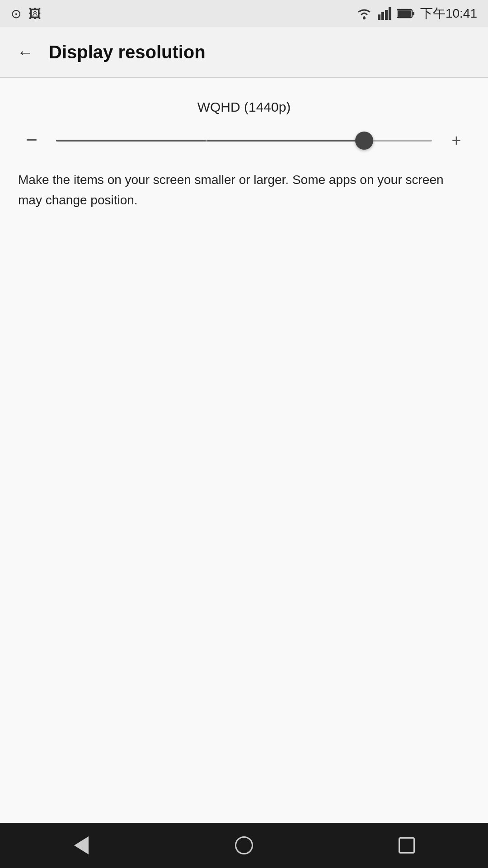 The image size is (488, 868). Describe the element at coordinates (364, 141) in the screenshot. I see `slider-thumb` at that location.